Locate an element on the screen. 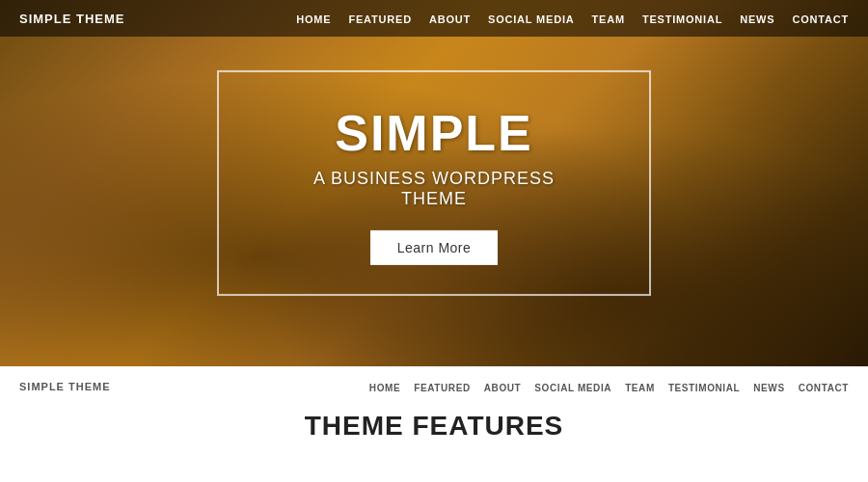 The image size is (868, 482). top-nav-item: NEWS is located at coordinates (757, 18).